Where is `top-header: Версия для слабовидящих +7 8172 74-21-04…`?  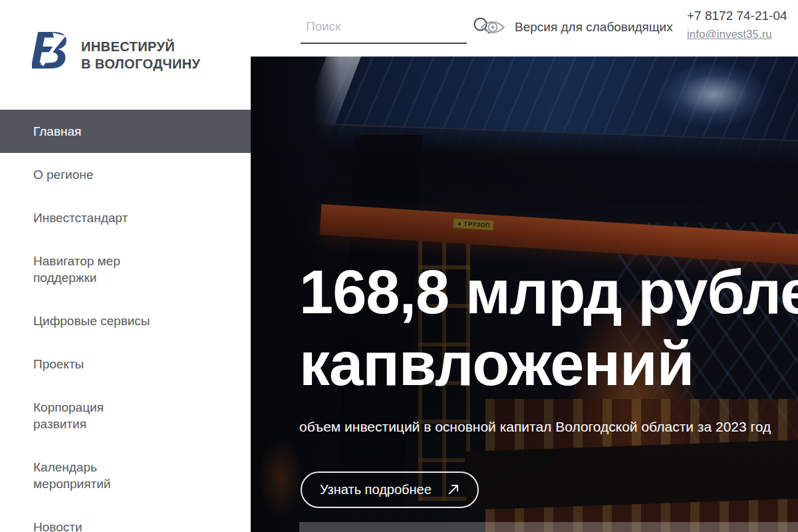
top-header: Версия для слабовидящих +7 8172 74-21-04… is located at coordinates (524, 28).